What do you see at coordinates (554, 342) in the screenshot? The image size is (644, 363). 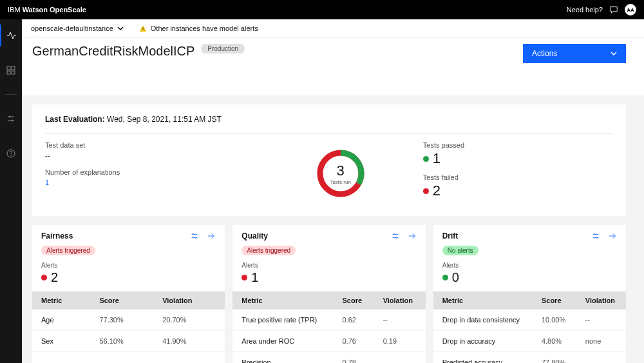 I see `metric-score: 4.80%` at bounding box center [554, 342].